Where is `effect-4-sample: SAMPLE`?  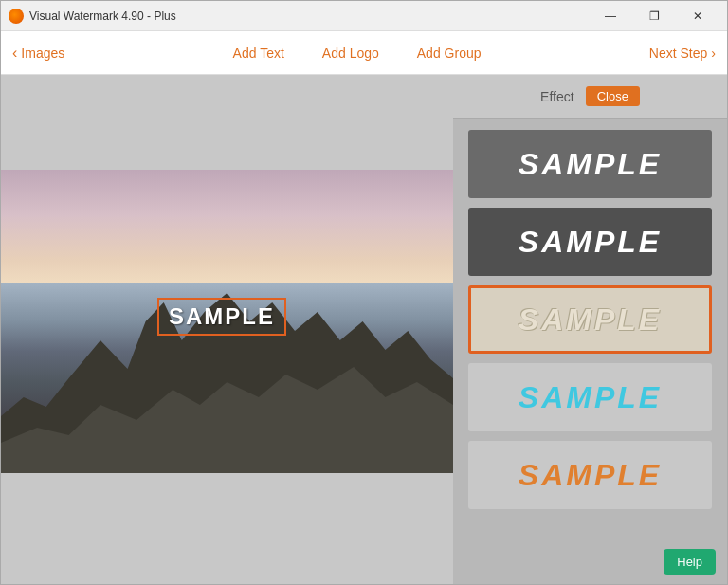 effect-4-sample: SAMPLE is located at coordinates (590, 398).